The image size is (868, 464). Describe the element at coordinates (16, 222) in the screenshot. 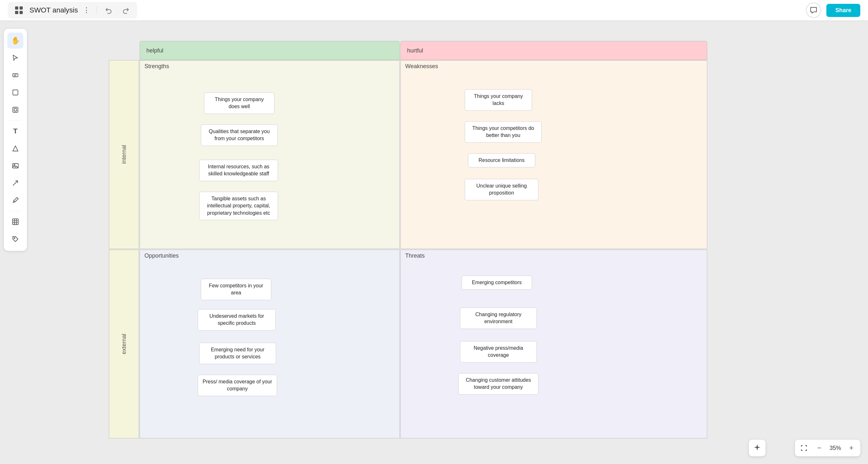

I see `table-tool` at that location.